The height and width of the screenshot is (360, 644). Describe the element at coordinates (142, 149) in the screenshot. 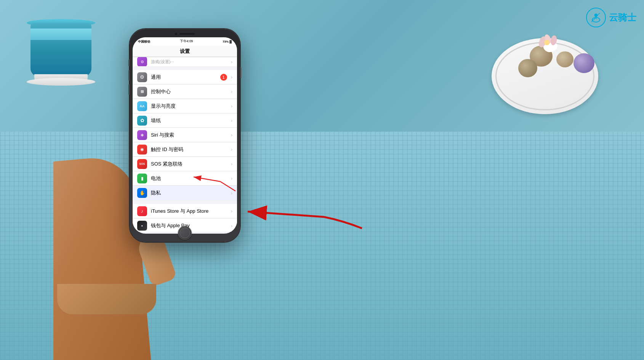

I see `touchid-icon-char: ◉` at that location.